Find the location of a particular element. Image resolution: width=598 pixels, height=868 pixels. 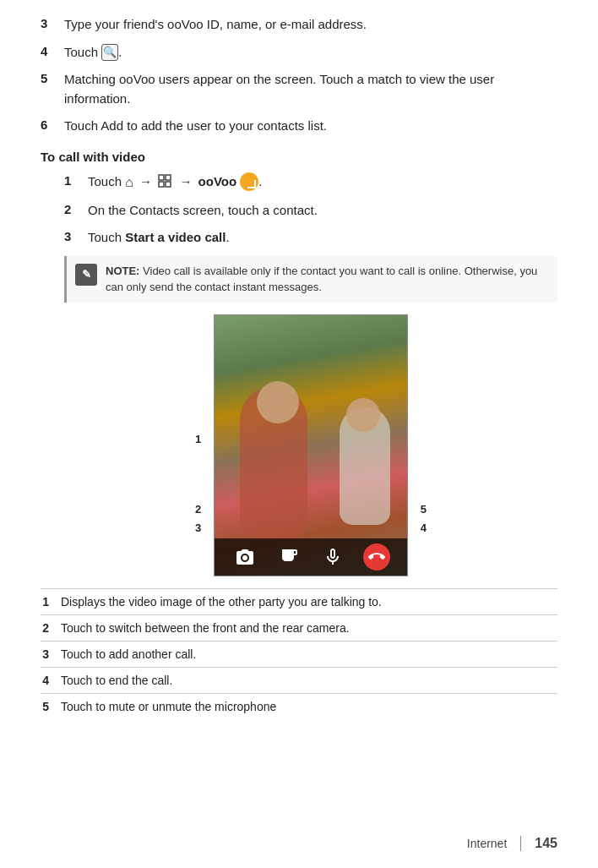

add-call-btn is located at coordinates (289, 557).